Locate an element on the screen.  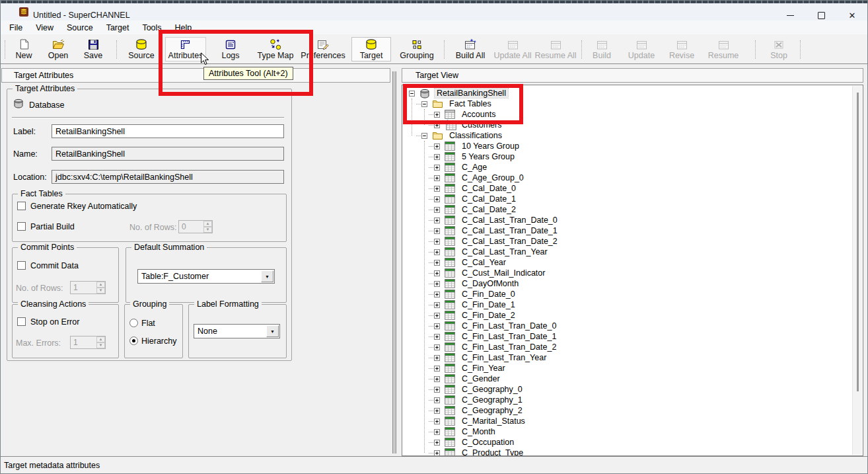
panel-splitter is located at coordinates (394, 262).